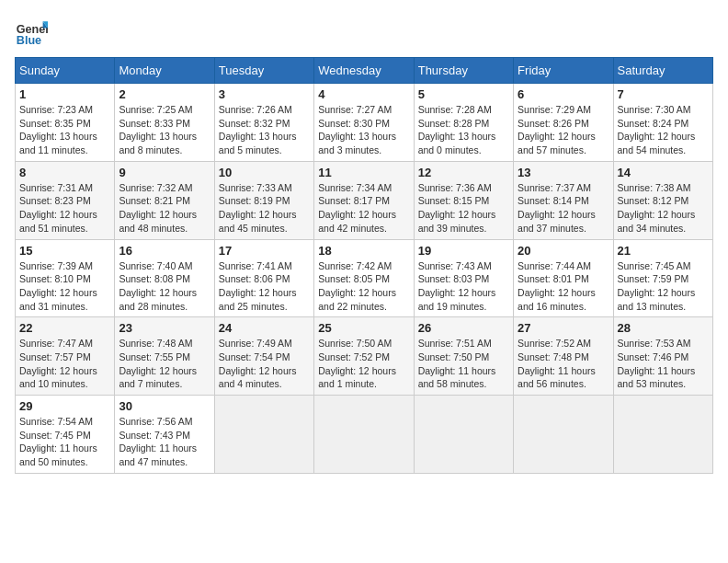 This screenshot has width=728, height=563. Describe the element at coordinates (563, 278) in the screenshot. I see `calendar-day-cell: 20 Sunrise: 7:44 AM Sunset: 8:01 PM Dayl…` at that location.